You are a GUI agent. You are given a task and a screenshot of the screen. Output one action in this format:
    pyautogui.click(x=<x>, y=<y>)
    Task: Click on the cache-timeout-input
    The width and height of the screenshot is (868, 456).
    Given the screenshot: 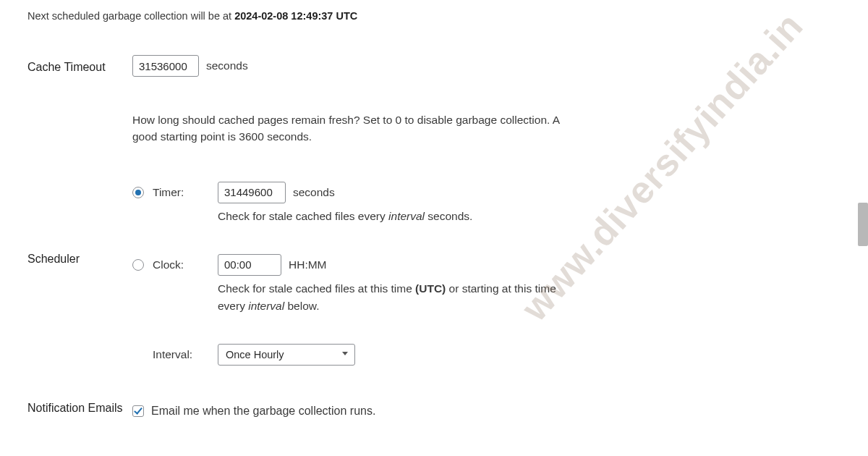 What is the action you would take?
    pyautogui.click(x=166, y=66)
    